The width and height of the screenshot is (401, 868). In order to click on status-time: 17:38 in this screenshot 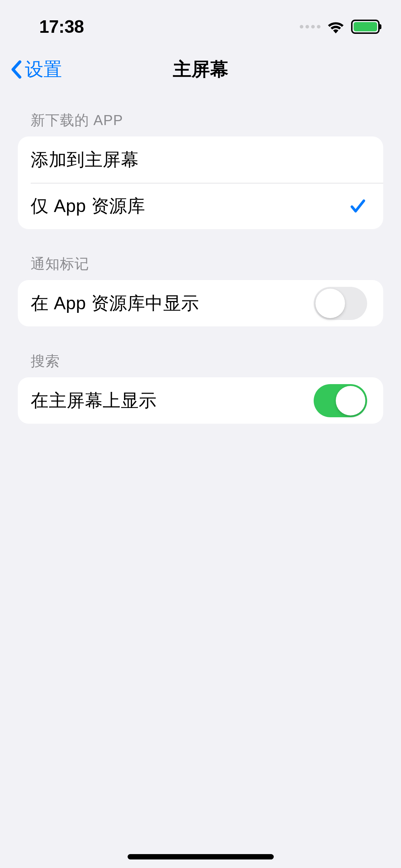, I will do `click(61, 27)`.